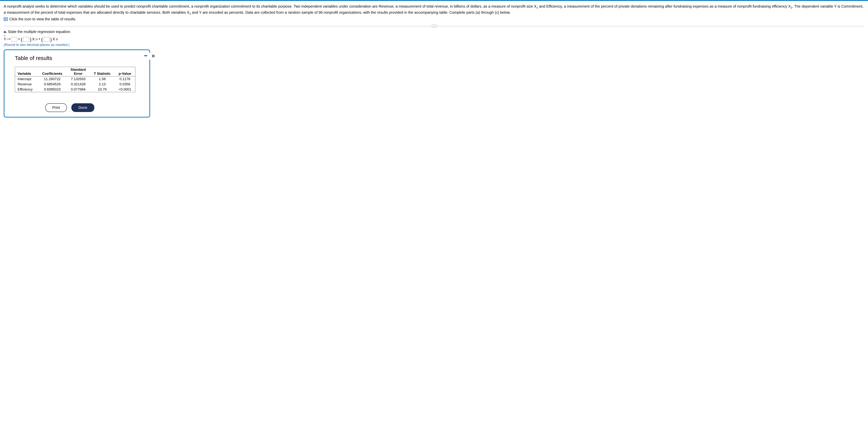 The image size is (868, 445). What do you see at coordinates (75, 84) in the screenshot?
I see `table-row: Revenue 0.6854529 0.321428 2.13 0.0356` at bounding box center [75, 84].